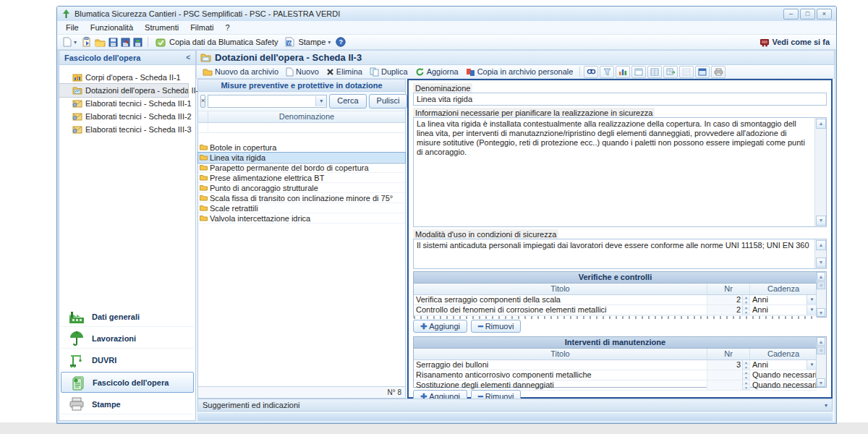  Describe the element at coordinates (671, 72) in the screenshot. I see `table-export-icon` at that location.